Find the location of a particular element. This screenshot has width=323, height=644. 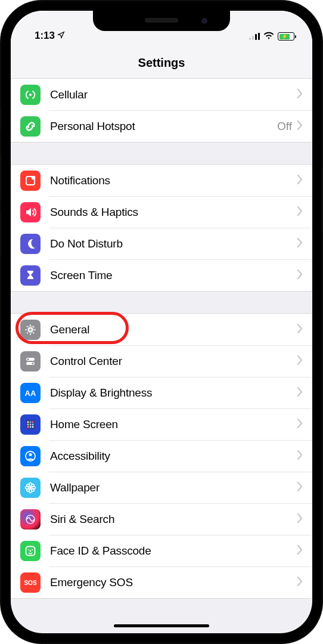

row-general: General is located at coordinates (162, 329).